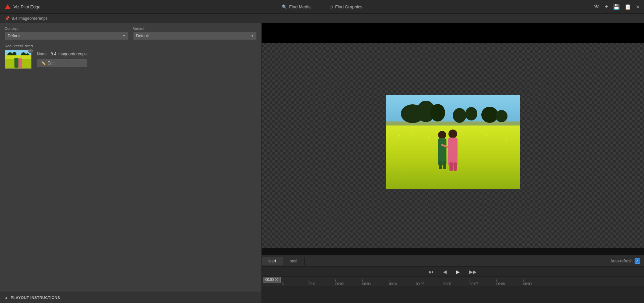 The height and width of the screenshot is (303, 644). I want to click on eye-icon: 👁, so click(597, 7).